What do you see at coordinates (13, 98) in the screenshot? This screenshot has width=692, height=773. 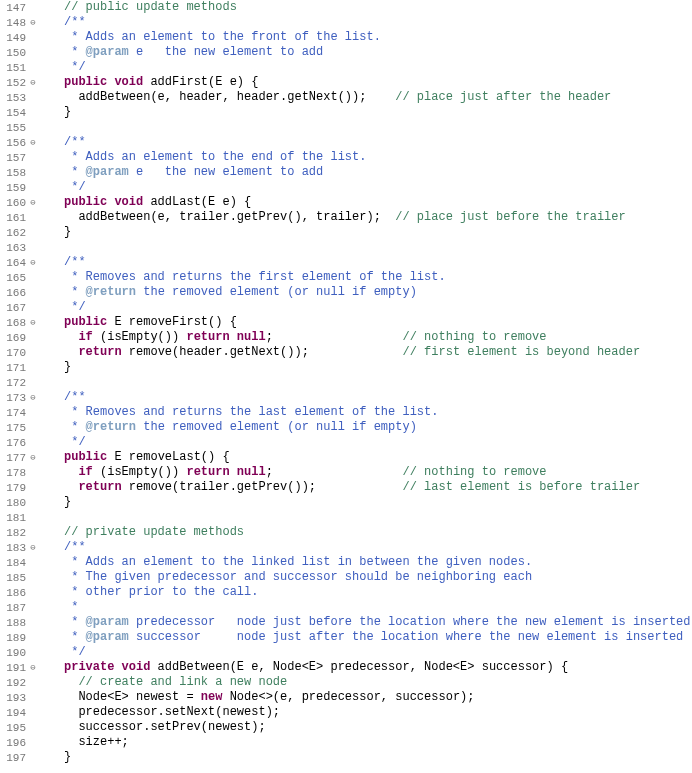 I see `line-number: 153` at bounding box center [13, 98].